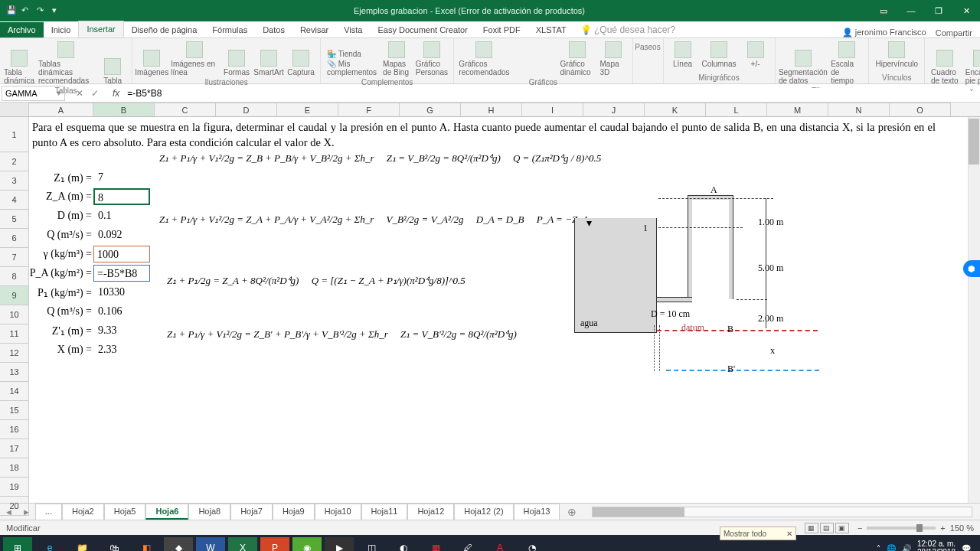  What do you see at coordinates (66, 63) in the screenshot?
I see `recommended-pivot-button: Tablas dinámicas recomendadas` at bounding box center [66, 63].